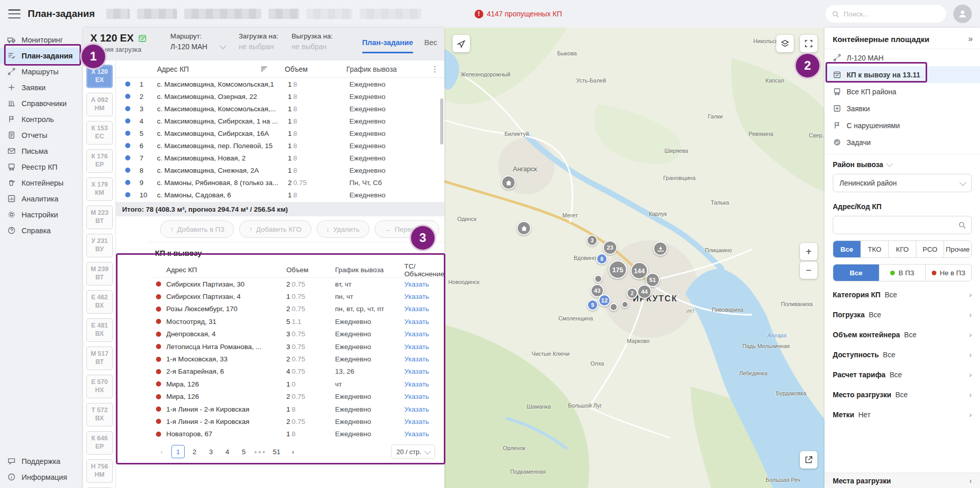 This screenshot has width=980, height=488. I want to click on vehicle-chip: К 176ЕР, so click(100, 161).